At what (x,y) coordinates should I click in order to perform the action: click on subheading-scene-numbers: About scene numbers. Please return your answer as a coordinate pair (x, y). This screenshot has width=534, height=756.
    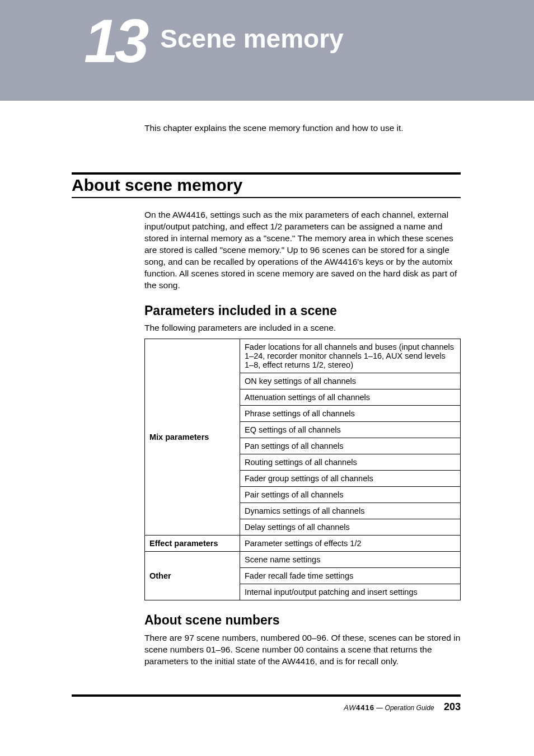
    Looking at the image, I should click on (302, 620).